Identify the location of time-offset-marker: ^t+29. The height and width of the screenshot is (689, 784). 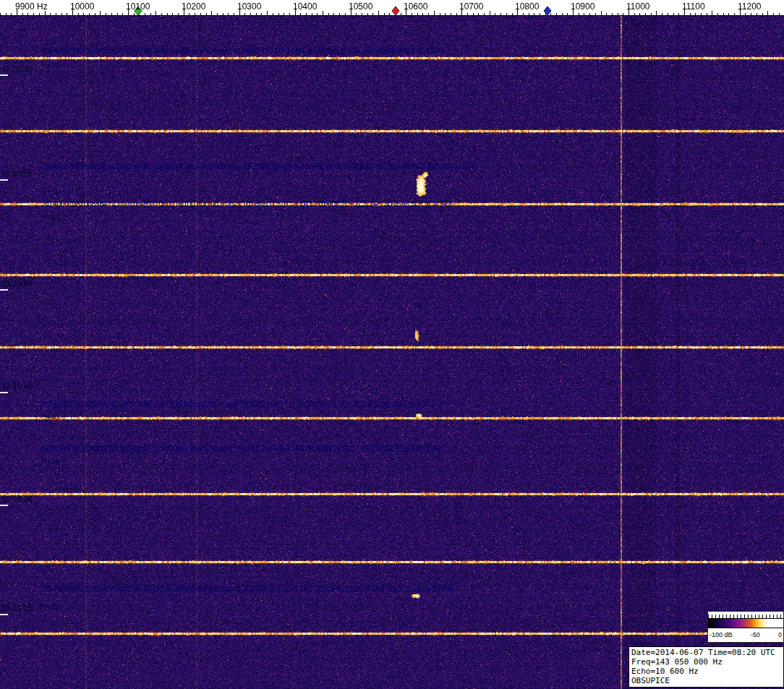
(50, 67).